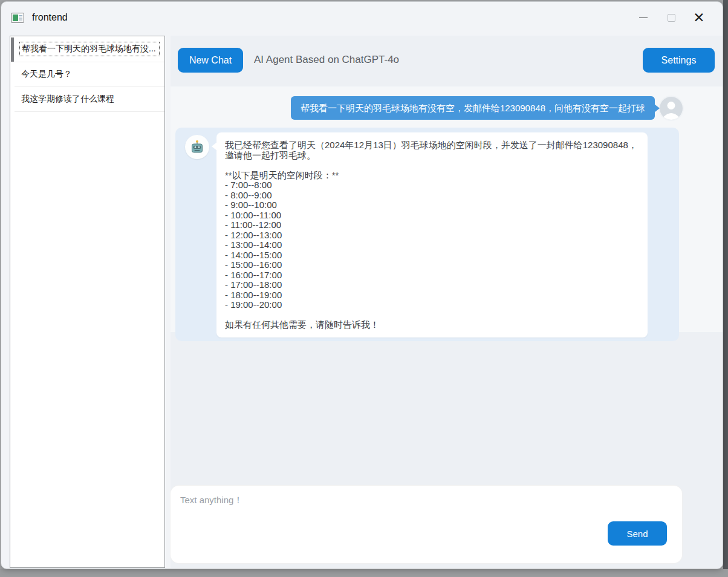 The height and width of the screenshot is (577, 728). I want to click on chat-history-item-courses: 我这学期修读了什么课程, so click(89, 99).